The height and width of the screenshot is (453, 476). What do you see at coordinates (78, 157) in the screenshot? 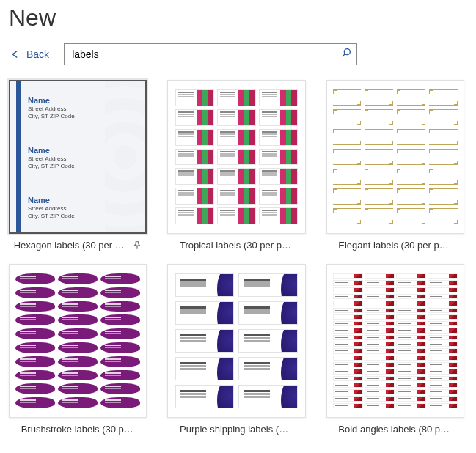
I see `template-thumbnail: Name Street Address City, ST ZIP Code Na…` at bounding box center [78, 157].